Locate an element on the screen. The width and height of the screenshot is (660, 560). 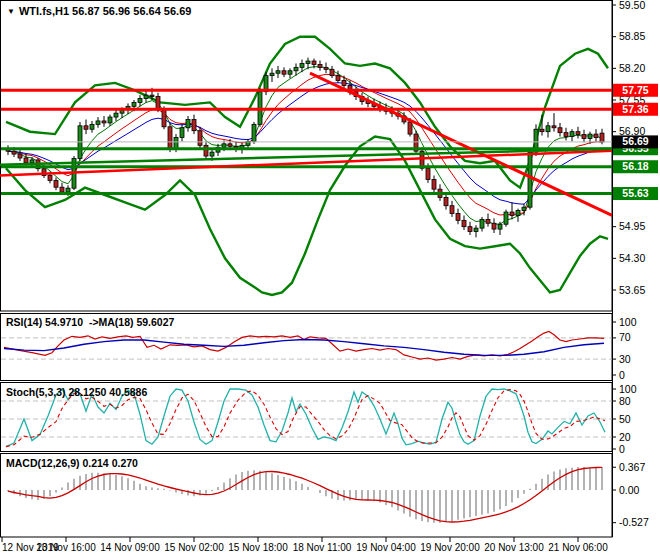
price-axis: 59.5058.8558.2057.5556.9054.9554.3053.65… is located at coordinates (635, 268).